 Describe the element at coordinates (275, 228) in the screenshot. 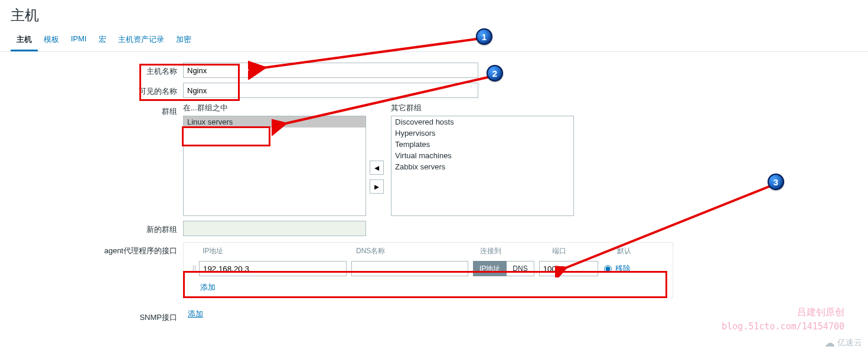

I see `newgroup-input` at that location.